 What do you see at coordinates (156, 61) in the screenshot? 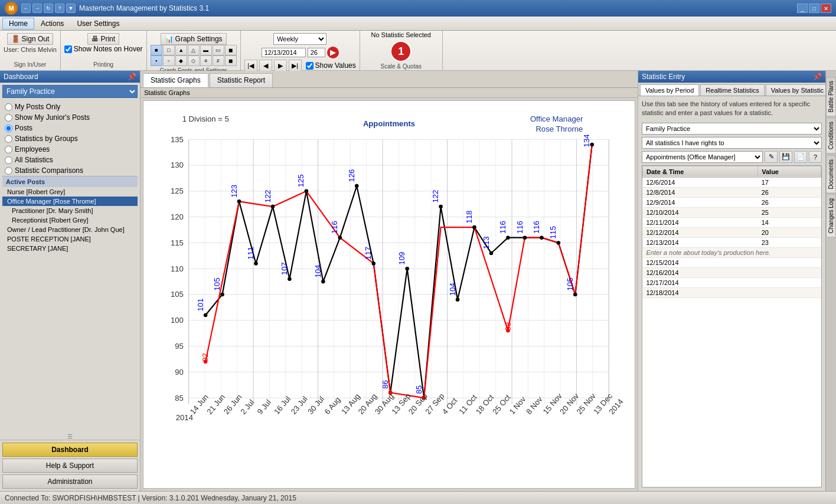
I see `graph-icon-8: ▪` at bounding box center [156, 61].